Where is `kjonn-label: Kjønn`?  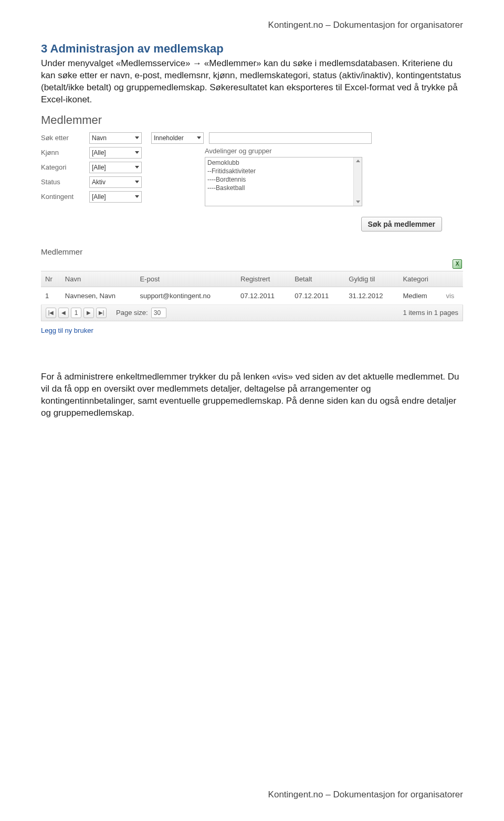
kjonn-label: Kjønn is located at coordinates (65, 152).